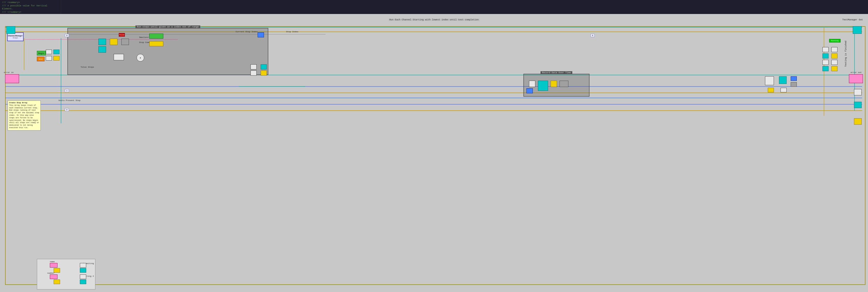  I want to click on run-steps-title: Run steps until given an a index not of …, so click(168, 27).